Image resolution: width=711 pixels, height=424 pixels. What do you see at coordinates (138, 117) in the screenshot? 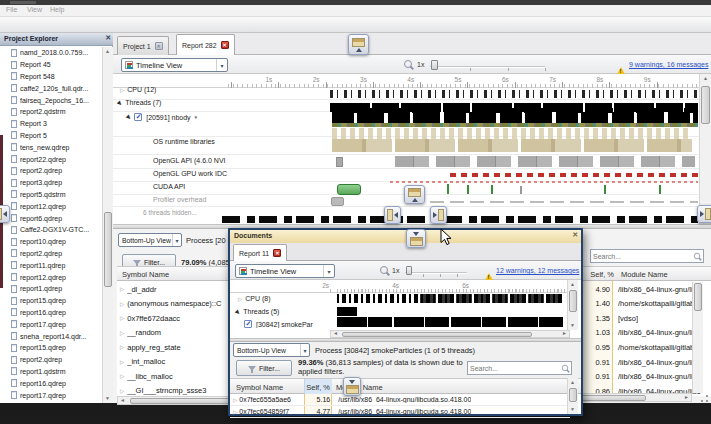
I see `nbody-checkbox` at bounding box center [138, 117].